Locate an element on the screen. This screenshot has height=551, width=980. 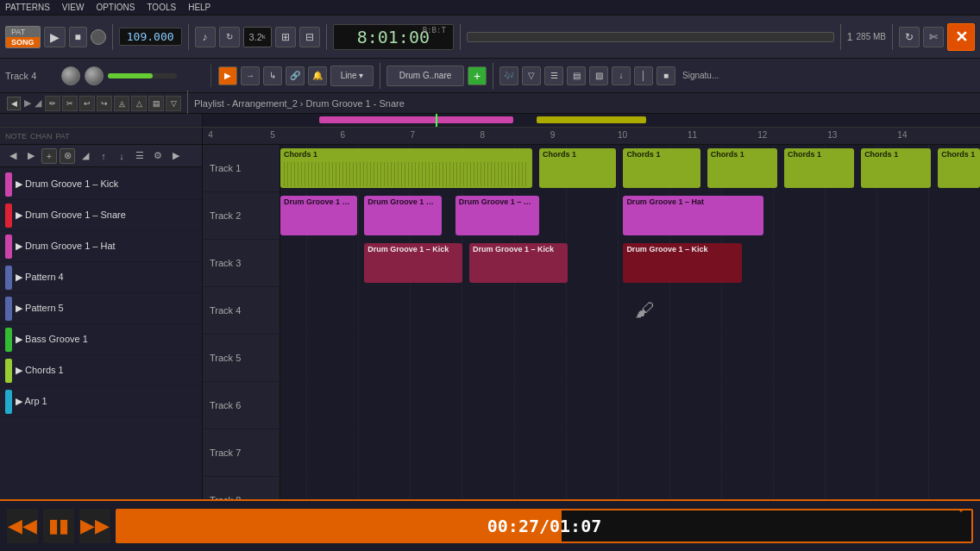
menu-view: VIEW is located at coordinates (73, 7).